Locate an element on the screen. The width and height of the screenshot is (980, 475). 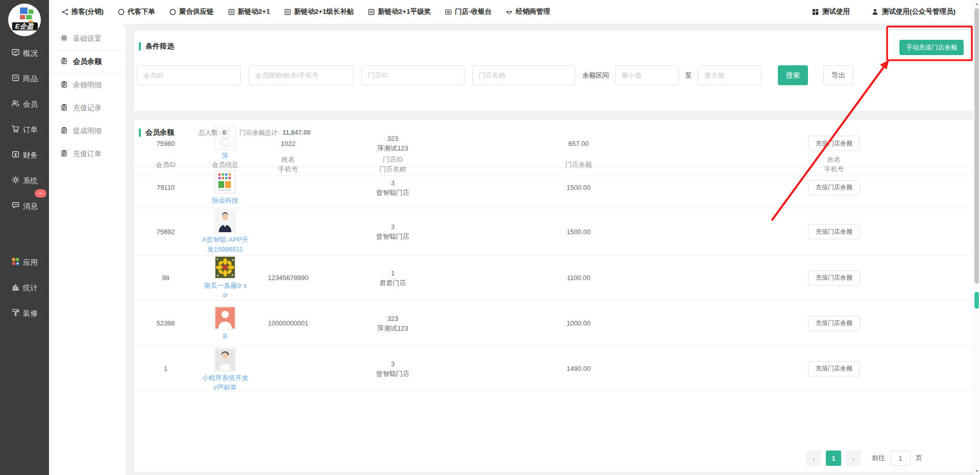
apps-icon is located at coordinates (15, 262).